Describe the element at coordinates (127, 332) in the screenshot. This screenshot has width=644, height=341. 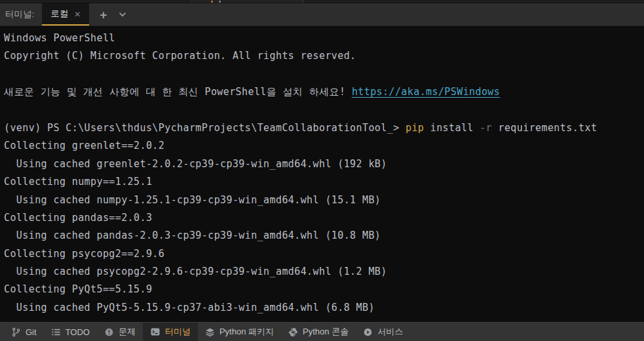
I see `toolwindow-button-label: 문제` at that location.